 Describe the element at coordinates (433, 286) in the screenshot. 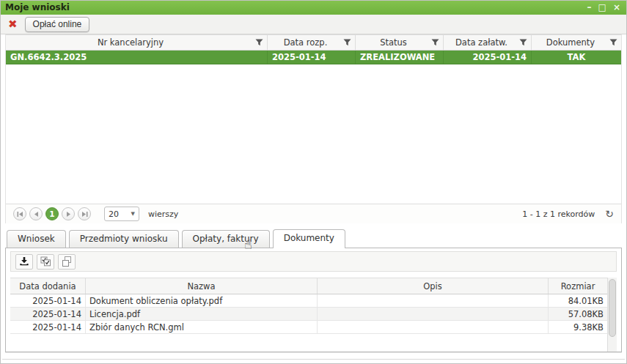

I see `column-header-opis: Opis` at that location.